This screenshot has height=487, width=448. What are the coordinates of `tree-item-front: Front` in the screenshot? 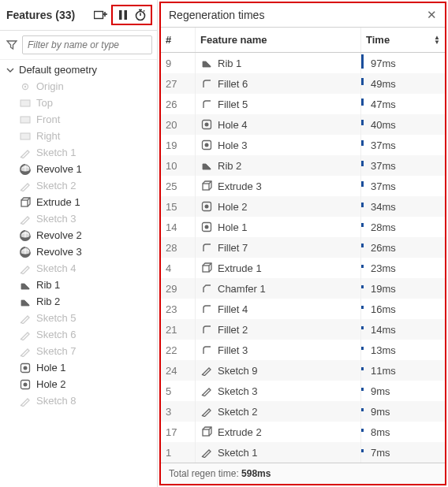 It's located at (79, 120).